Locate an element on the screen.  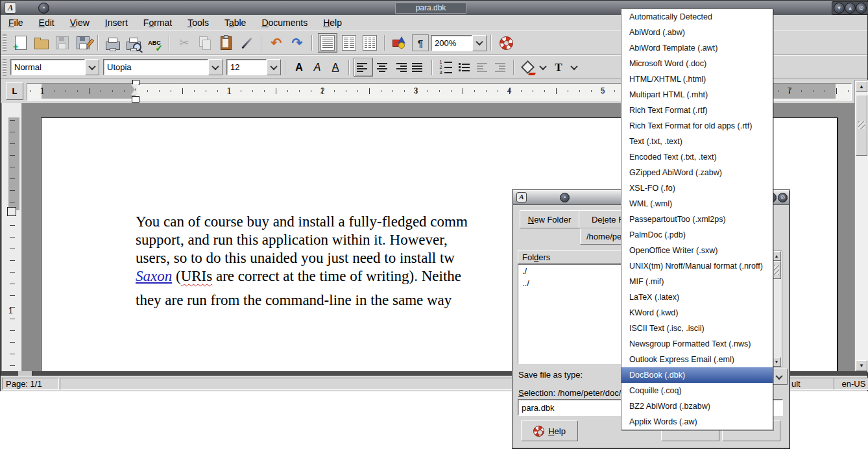
file-type-option: Outlook Express Email (.eml) is located at coordinates (697, 360).